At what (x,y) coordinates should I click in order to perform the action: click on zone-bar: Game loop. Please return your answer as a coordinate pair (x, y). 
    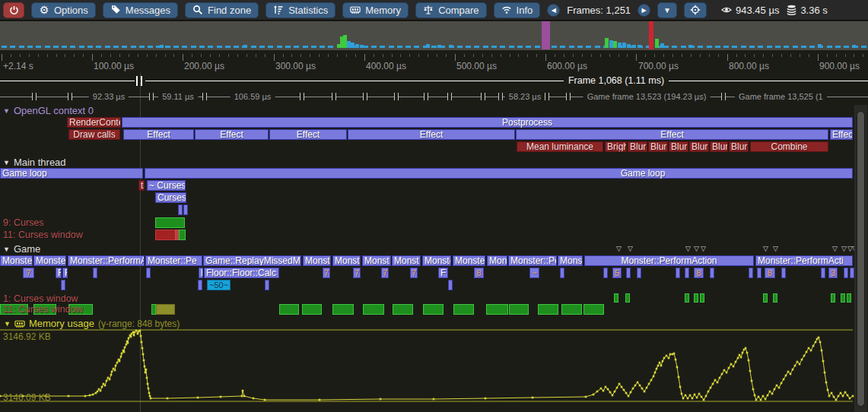
    Looking at the image, I should click on (72, 173).